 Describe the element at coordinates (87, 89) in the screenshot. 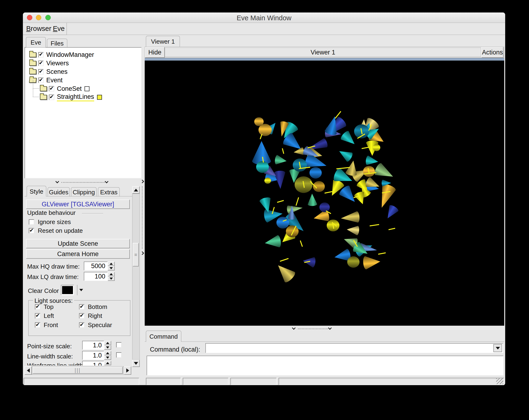

I see `coneset-color-marker` at that location.